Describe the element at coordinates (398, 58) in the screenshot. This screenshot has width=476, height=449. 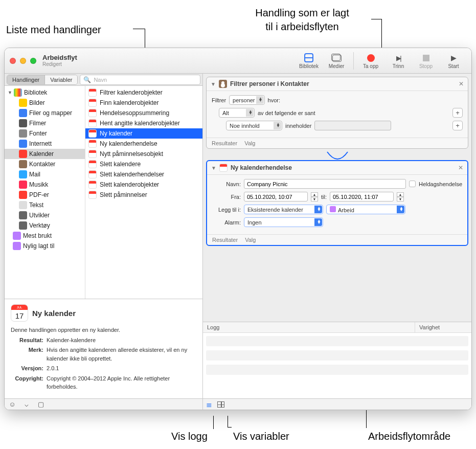
I see `step-icon` at that location.